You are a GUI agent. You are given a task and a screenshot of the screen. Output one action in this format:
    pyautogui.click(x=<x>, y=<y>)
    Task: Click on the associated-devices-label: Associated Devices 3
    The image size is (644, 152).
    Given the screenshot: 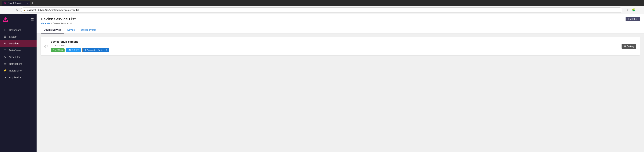 What is the action you would take?
    pyautogui.click(x=97, y=50)
    